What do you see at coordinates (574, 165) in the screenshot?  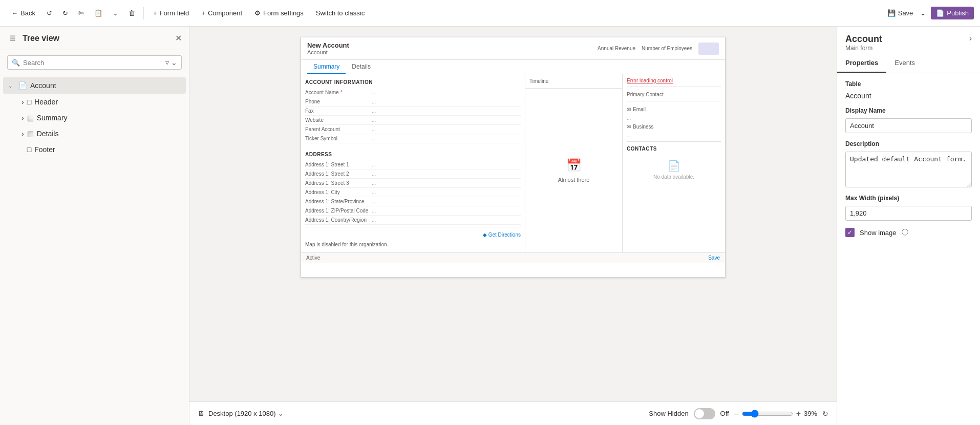 I see `calendar-icon: 📅` at bounding box center [574, 165].